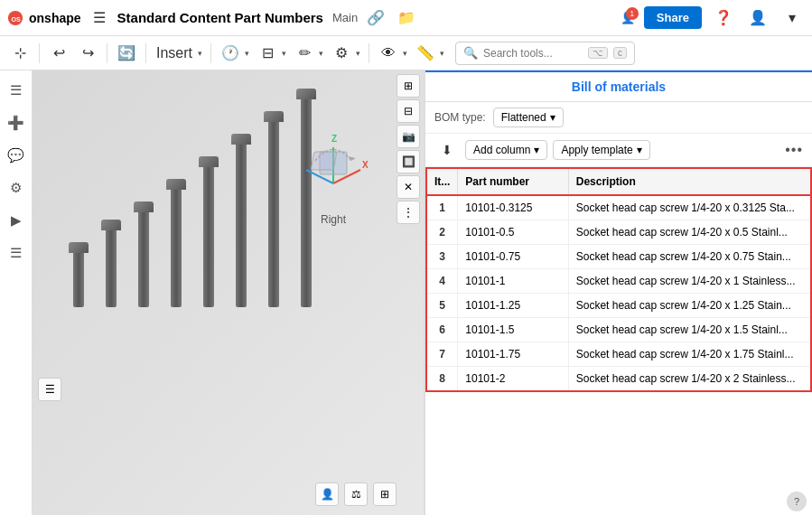 The image size is (812, 515). I want to click on add-column-chevron: ▾, so click(537, 150).